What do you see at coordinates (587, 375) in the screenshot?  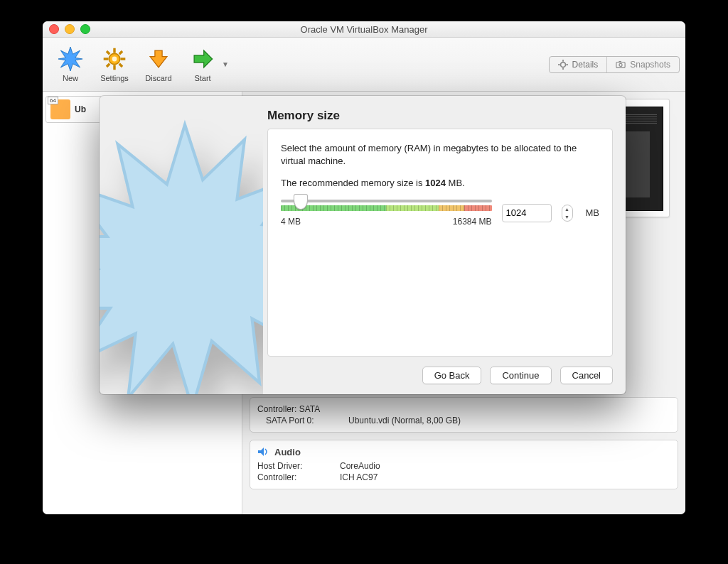 I see `cancel-button: Cancel` at bounding box center [587, 375].